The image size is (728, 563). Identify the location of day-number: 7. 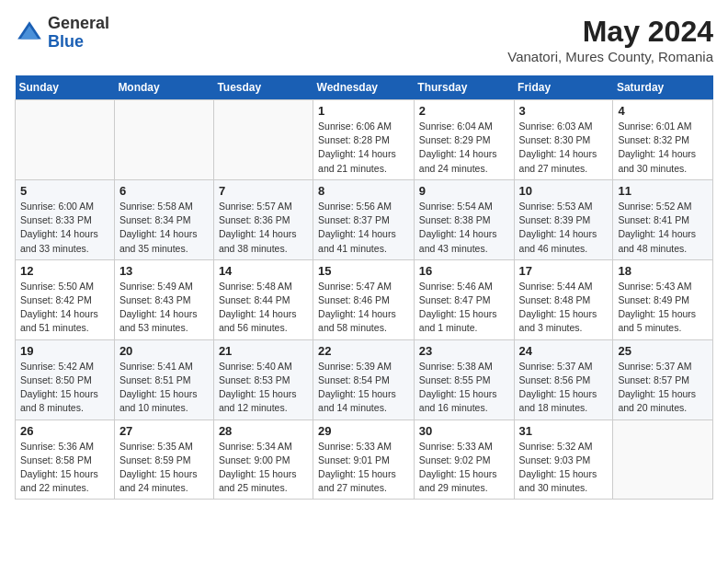
(263, 191).